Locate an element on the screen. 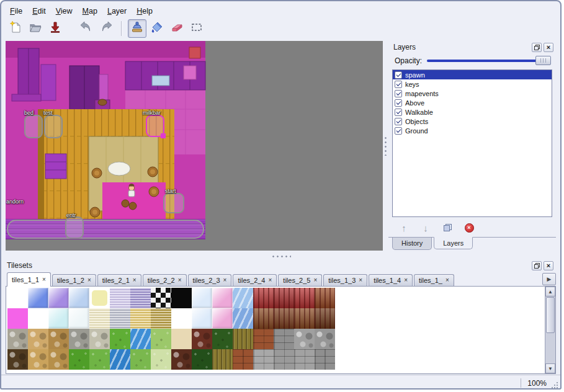  menu-view: View is located at coordinates (65, 11).